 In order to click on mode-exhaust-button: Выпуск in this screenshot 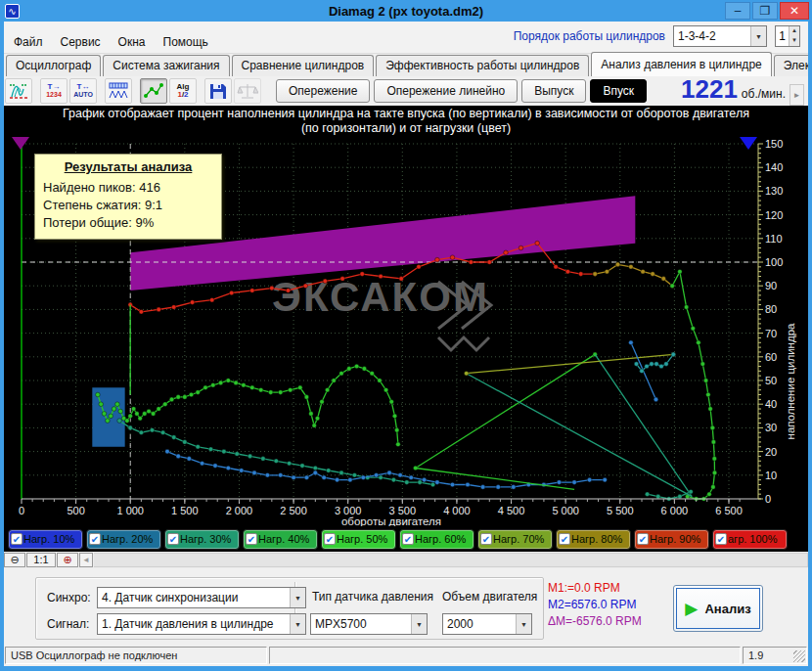, I will do `click(554, 91)`.